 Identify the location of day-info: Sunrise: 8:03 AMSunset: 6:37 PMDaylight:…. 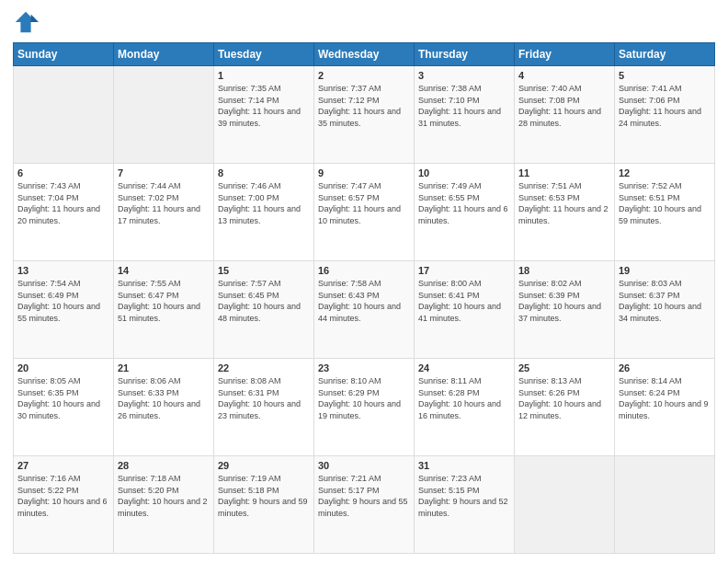
(665, 301).